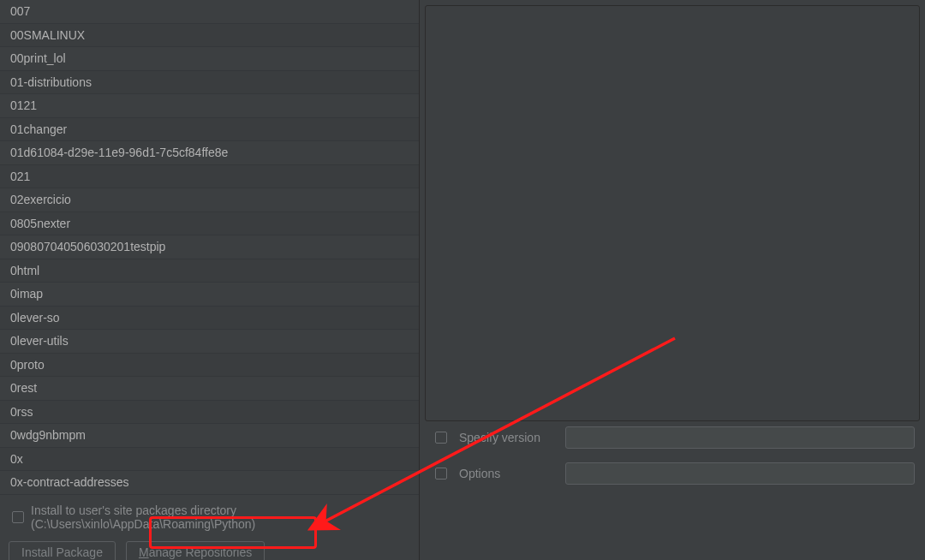  What do you see at coordinates (209, 366) in the screenshot?
I see `package-row: 0proto` at bounding box center [209, 366].